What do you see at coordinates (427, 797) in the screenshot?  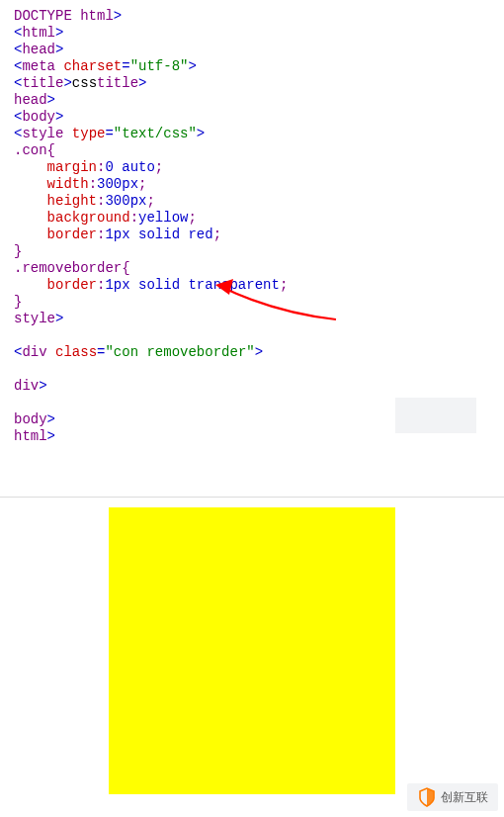 I see `watermark-logo-icon` at bounding box center [427, 797].